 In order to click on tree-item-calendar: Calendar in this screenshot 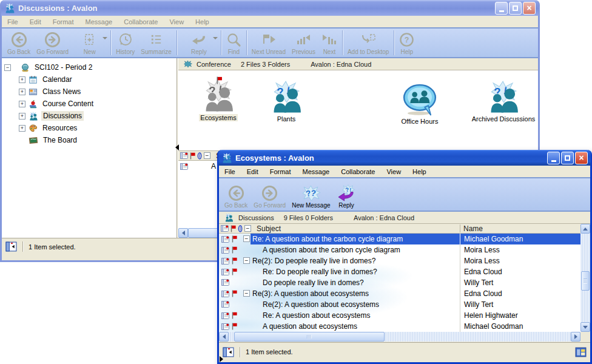, I will do `click(89, 79)`.